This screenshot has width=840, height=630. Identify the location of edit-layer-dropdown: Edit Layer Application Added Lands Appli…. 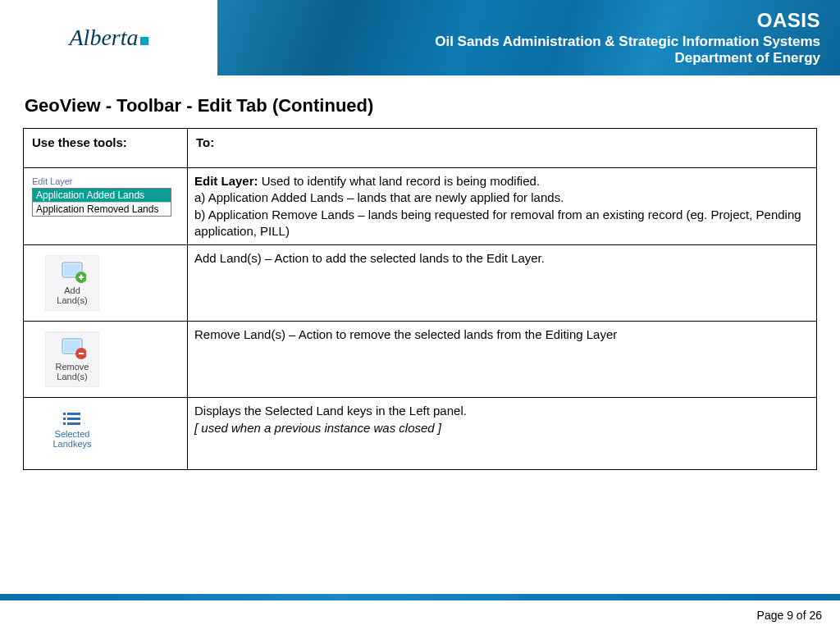
(105, 197).